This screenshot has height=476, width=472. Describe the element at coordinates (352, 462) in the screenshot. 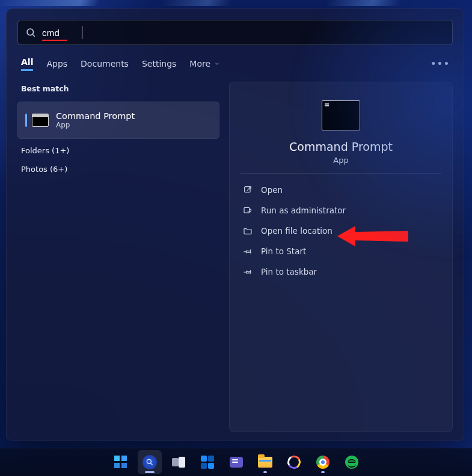

I see `taskbar-spotify-button` at that location.